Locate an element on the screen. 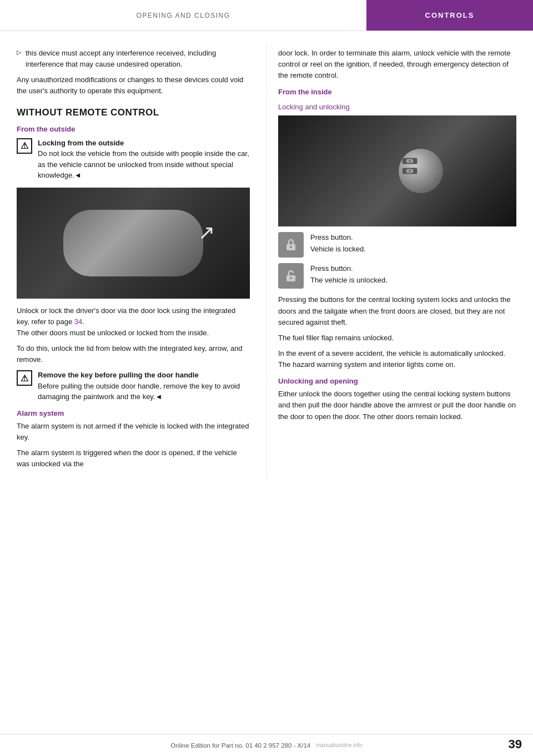  warning2-title: Remove the key before pulling the door h… is located at coordinates (144, 375).